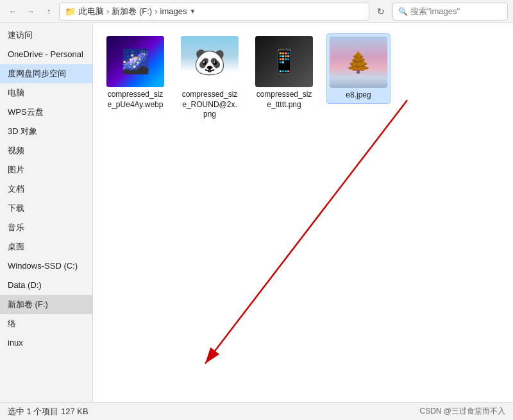 This screenshot has width=513, height=420. Describe the element at coordinates (46, 285) in the screenshot. I see `sidebar-item-drive-d: Data (D:)` at that location.